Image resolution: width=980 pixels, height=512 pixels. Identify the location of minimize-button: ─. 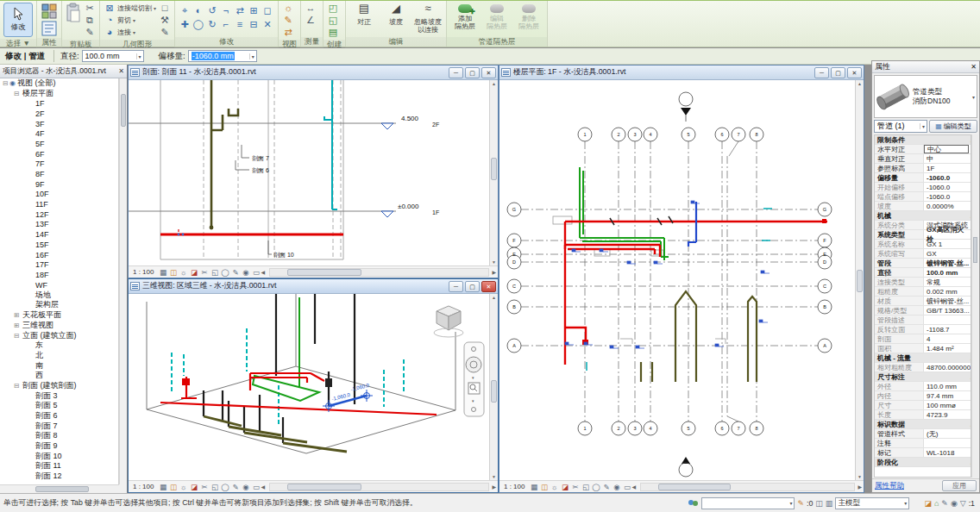
(821, 72).